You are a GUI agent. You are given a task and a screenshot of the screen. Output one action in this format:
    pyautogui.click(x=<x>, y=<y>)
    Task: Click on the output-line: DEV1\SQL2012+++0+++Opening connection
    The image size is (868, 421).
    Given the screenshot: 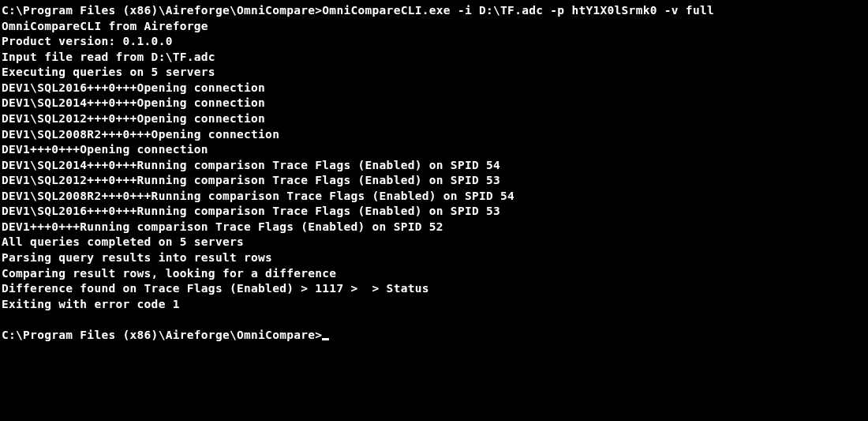 What is the action you would take?
    pyautogui.click(x=434, y=119)
    